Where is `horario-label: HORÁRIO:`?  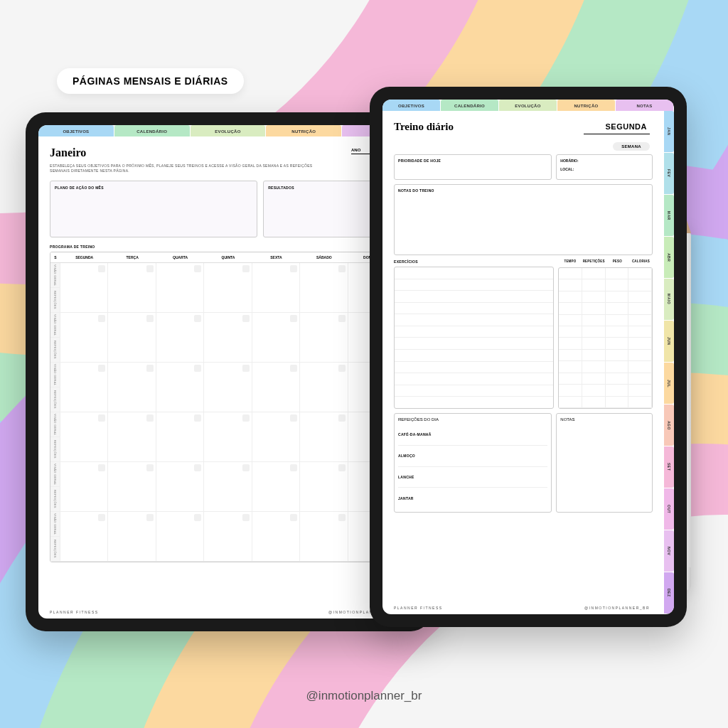 horario-label: HORÁRIO: is located at coordinates (604, 161).